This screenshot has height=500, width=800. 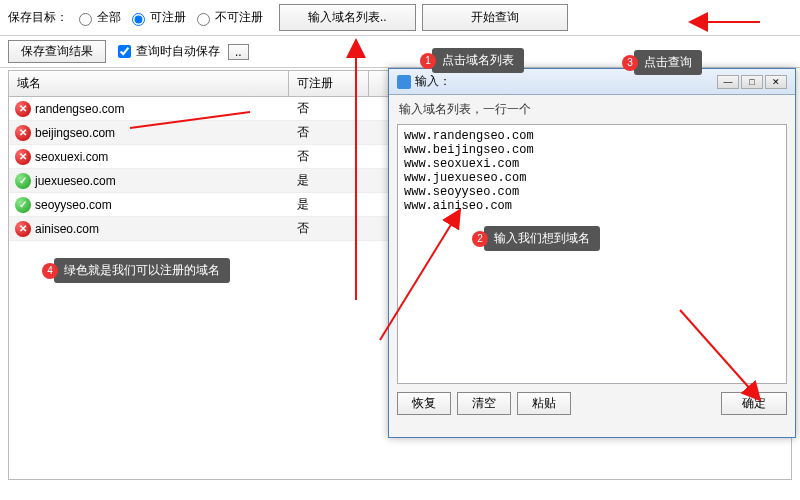 I want to click on save-target-label: 保存目标：, so click(x=38, y=18).